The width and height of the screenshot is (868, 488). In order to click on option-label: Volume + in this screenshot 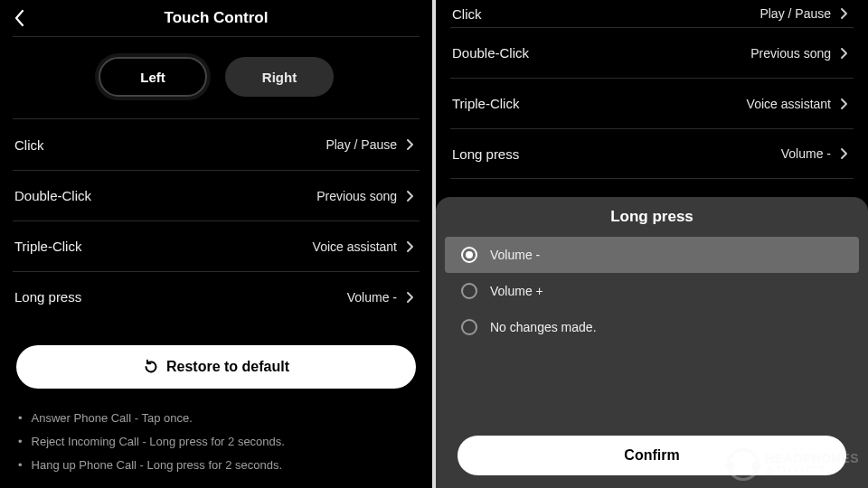, I will do `click(517, 291)`.